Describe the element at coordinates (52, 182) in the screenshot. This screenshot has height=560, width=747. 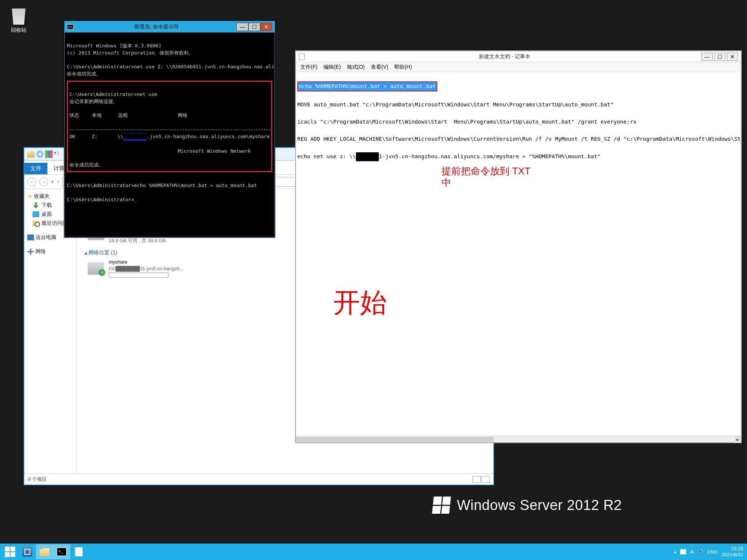
I see `nav-history-dropdown: ▾` at that location.